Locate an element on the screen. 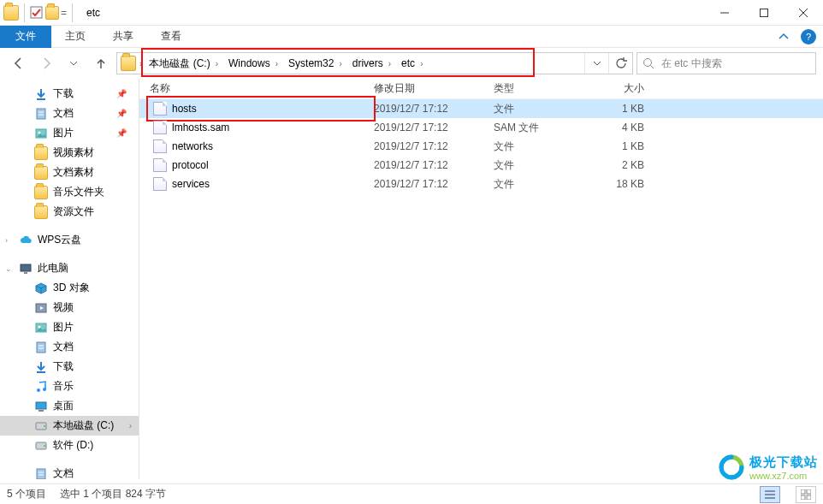 The width and height of the screenshot is (823, 504). nav-item: 音乐 is located at coordinates (69, 387).